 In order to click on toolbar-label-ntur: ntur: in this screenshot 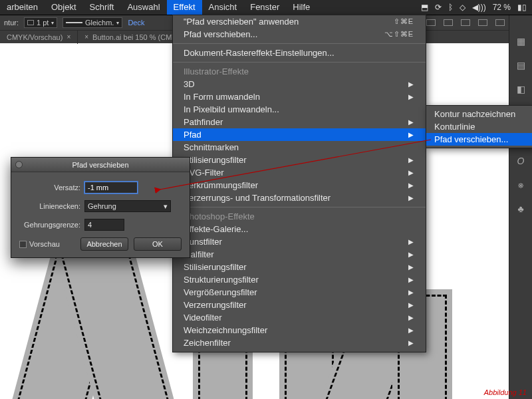, I will do `click(11, 23)`.